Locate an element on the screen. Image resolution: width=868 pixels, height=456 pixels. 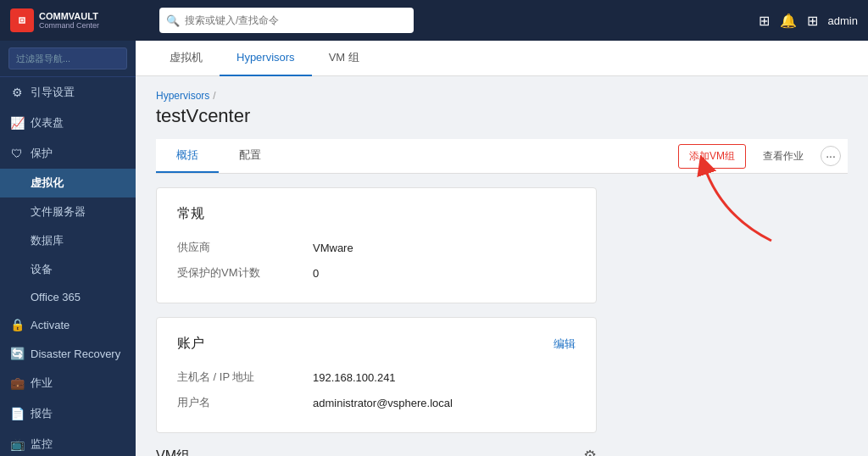
hostname-label: 主机名 / IP 地址 is located at coordinates (245, 377).